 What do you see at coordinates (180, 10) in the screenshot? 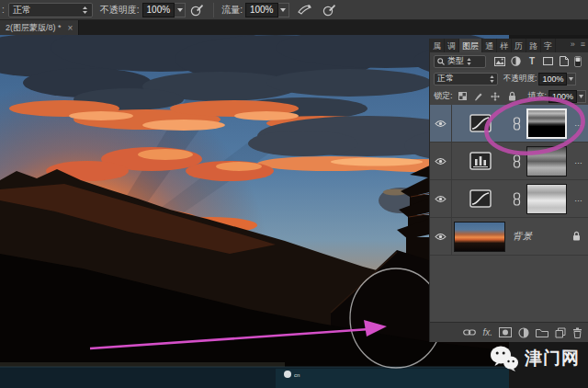
I see `opacity-dropdown-button` at bounding box center [180, 10].